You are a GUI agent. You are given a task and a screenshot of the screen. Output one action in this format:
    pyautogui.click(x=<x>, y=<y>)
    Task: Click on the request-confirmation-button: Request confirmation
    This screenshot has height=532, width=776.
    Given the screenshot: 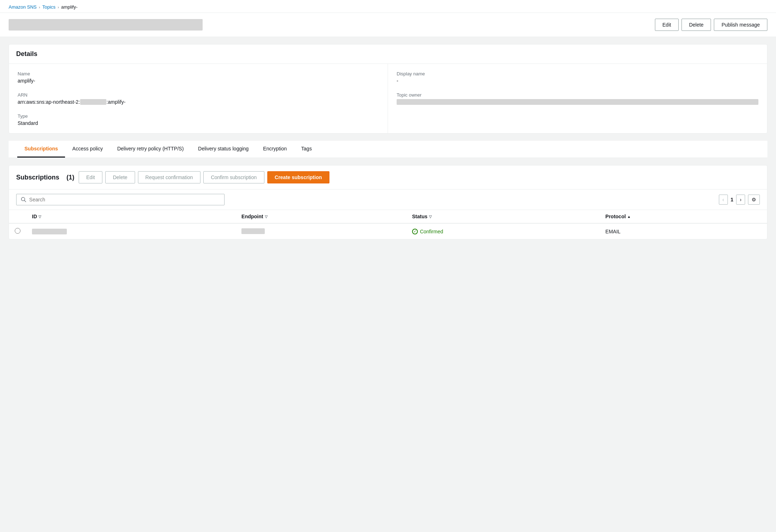 What is the action you would take?
    pyautogui.click(x=169, y=177)
    